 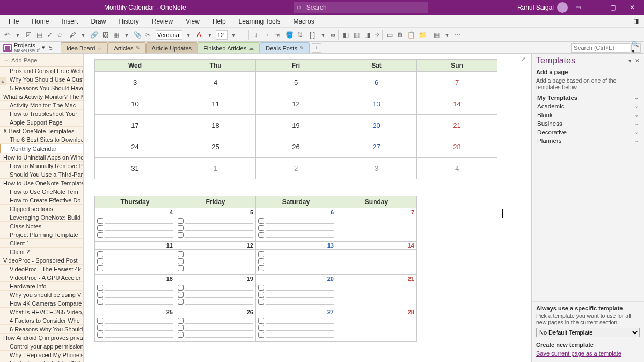 I want to click on link-icon: 🔗, so click(x=94, y=35).